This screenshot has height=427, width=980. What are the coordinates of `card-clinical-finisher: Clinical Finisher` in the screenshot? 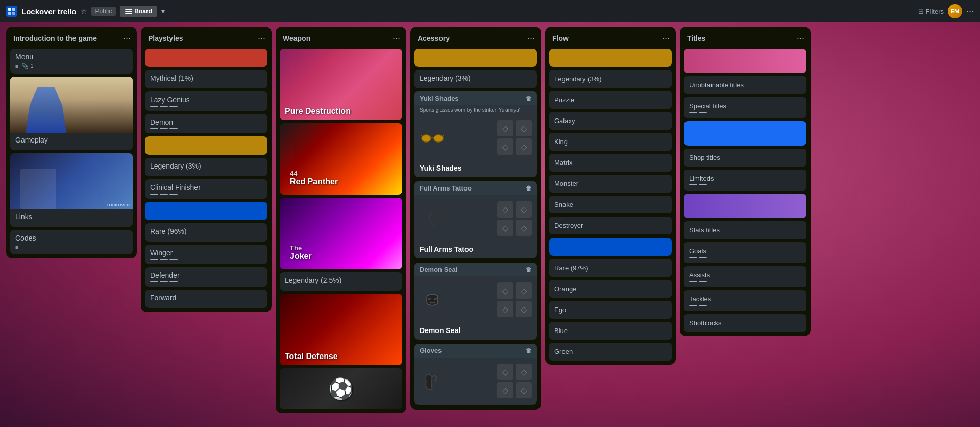 It's located at (206, 189).